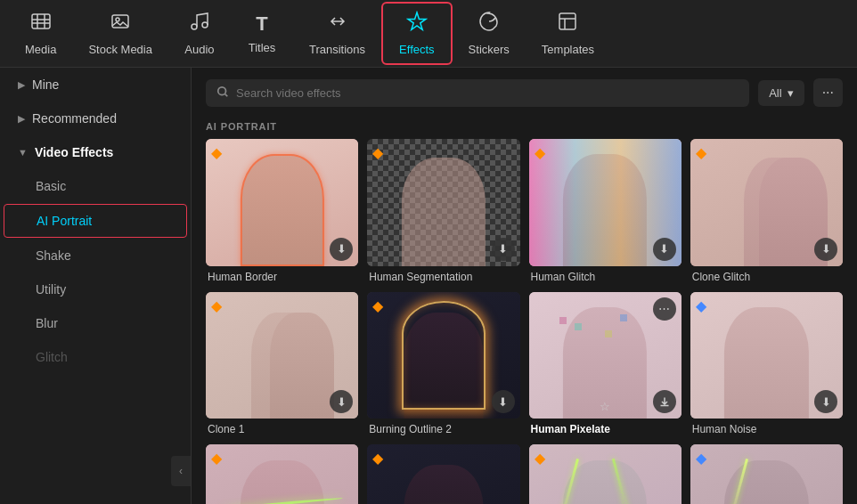  Describe the element at coordinates (766, 474) in the screenshot. I see `effect-card-lightning-flash-2: ◆ ⬇ Lightning Flash 2` at that location.